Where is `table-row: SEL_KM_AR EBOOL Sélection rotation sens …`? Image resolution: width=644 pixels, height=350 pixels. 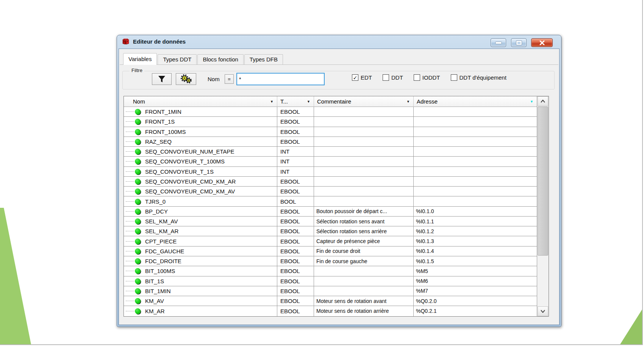 table-row: SEL_KM_AR EBOOL Sélection rotation sens … is located at coordinates (330, 231).